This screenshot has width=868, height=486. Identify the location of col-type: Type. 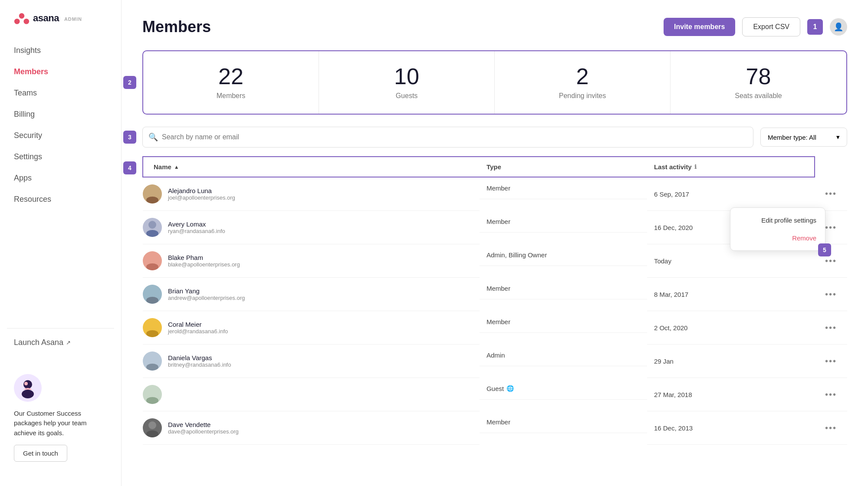
(563, 167).